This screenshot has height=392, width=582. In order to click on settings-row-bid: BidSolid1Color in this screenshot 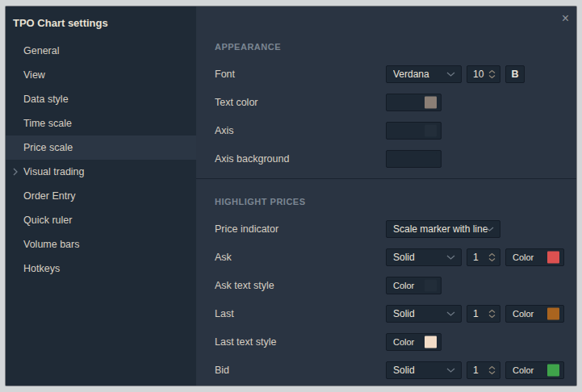, I will do `click(390, 370)`.